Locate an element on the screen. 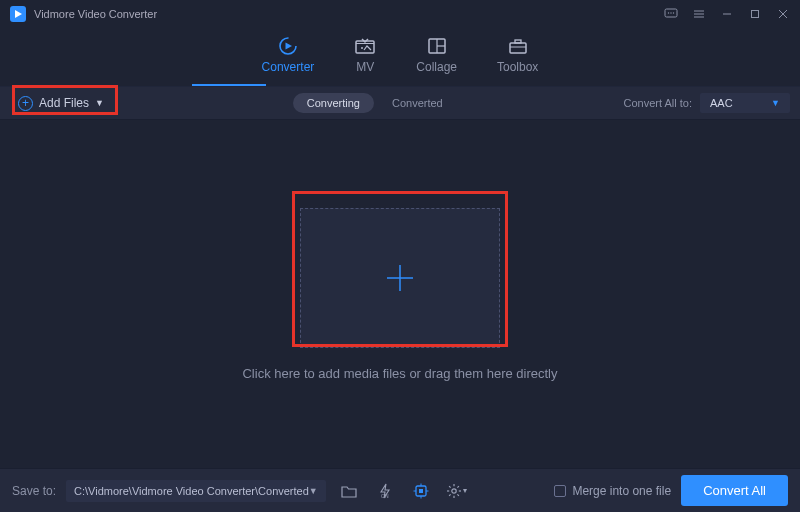 Image resolution: width=800 pixels, height=512 pixels. save-path-dropdown: C:\Vidmore\Vidmore Video Converter\Conve… is located at coordinates (196, 491).